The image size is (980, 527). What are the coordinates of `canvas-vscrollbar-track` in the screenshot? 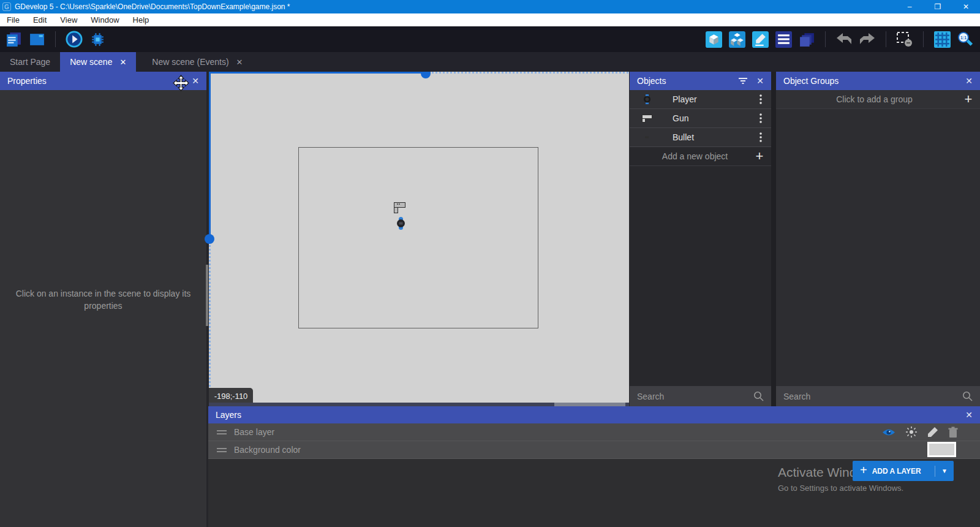 It's located at (209, 155).